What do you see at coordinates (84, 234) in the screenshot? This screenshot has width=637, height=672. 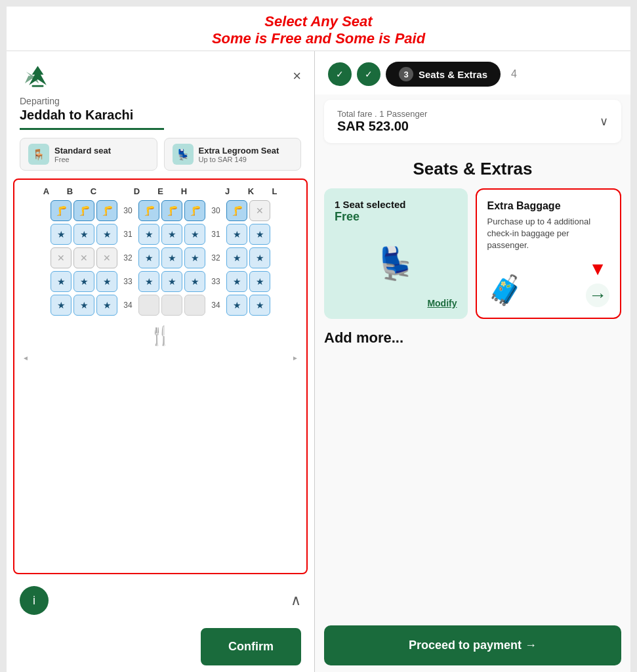 I see `seat-31b: ★` at bounding box center [84, 234].